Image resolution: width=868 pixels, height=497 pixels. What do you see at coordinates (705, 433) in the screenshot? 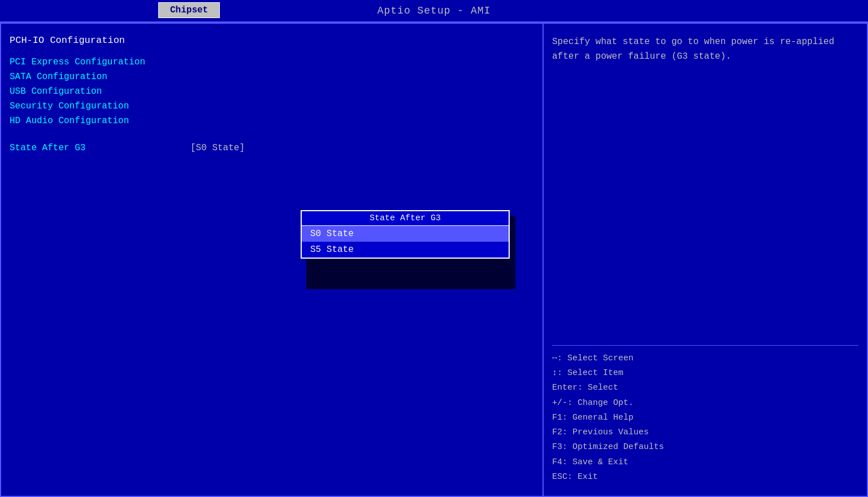
I see `key-help-item: F2: Previous Values` at bounding box center [705, 433].